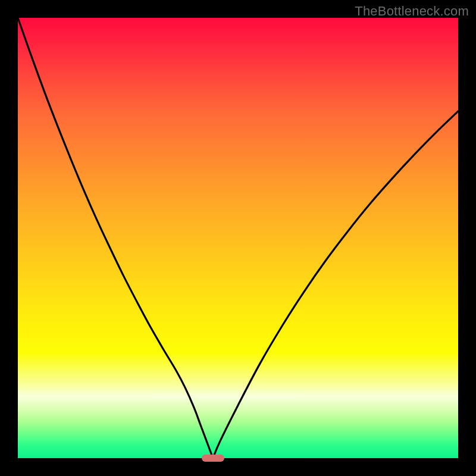 This screenshot has height=476, width=476. What do you see at coordinates (213, 458) in the screenshot?
I see `bottleneck-marker` at bounding box center [213, 458].